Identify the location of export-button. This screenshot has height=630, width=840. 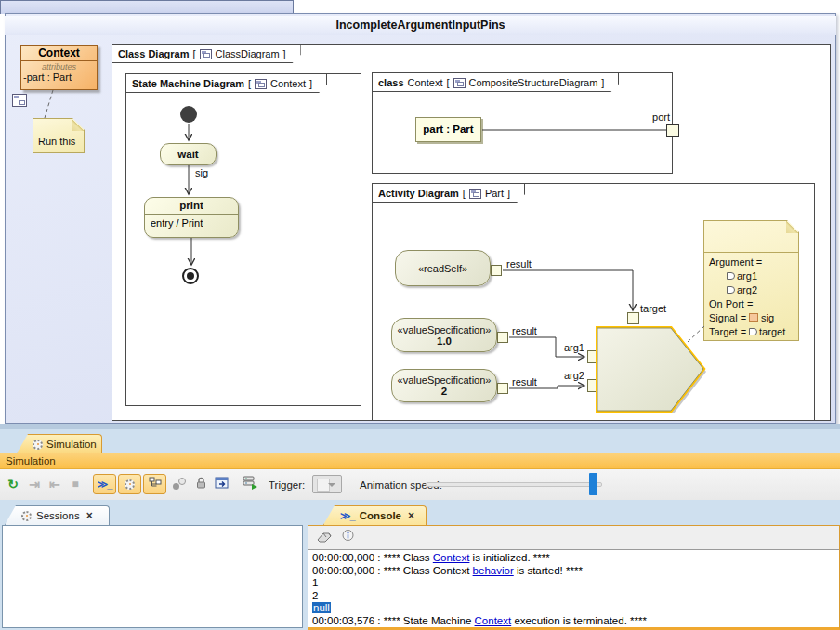
(222, 484).